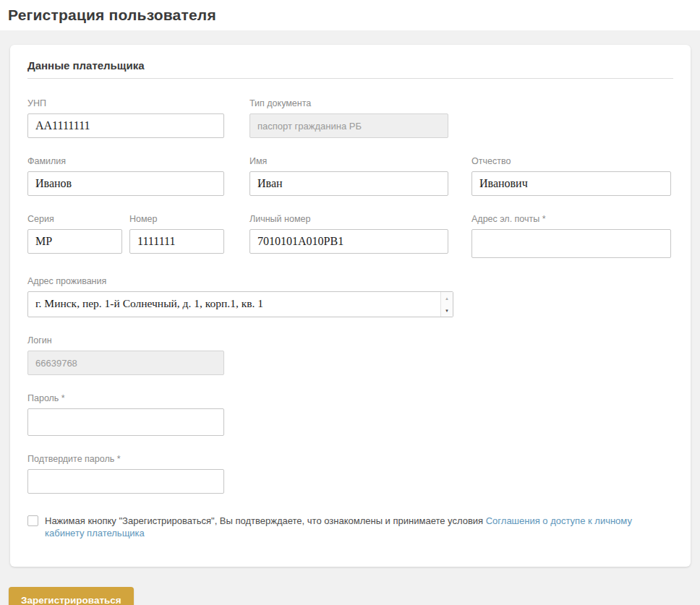  Describe the element at coordinates (350, 78) in the screenshot. I see `section-divider` at that location.